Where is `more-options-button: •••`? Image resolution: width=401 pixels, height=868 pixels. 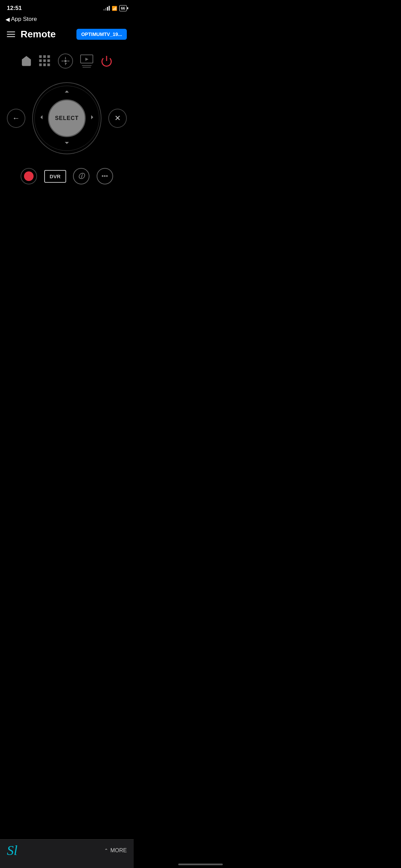
more-options-button: ••• is located at coordinates (105, 176).